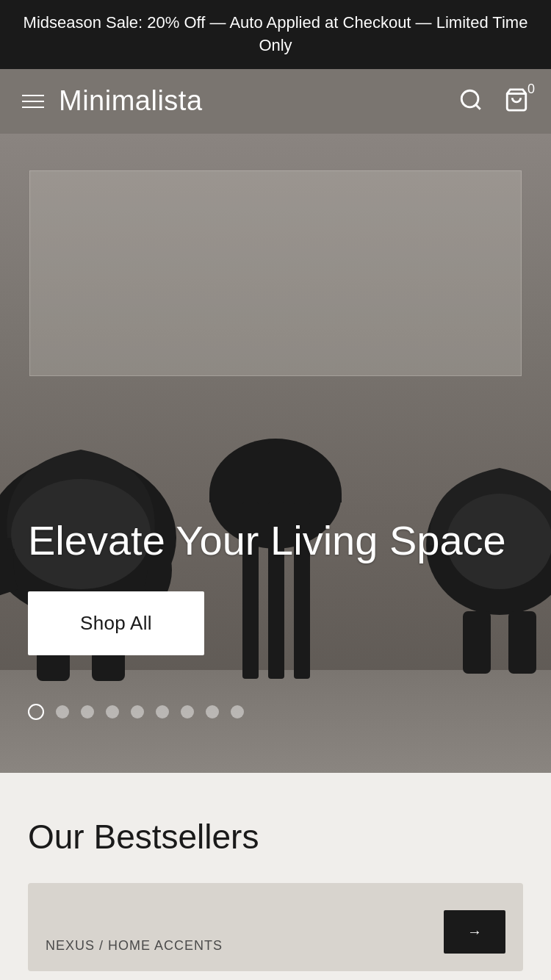  I want to click on bestsellers-title: Our Bestsellers, so click(276, 837).